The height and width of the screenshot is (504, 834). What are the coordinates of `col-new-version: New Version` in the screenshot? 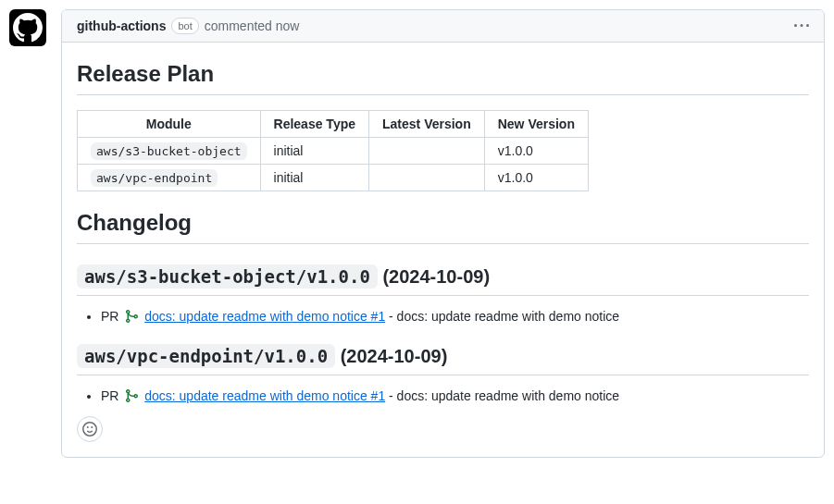 It's located at (536, 124).